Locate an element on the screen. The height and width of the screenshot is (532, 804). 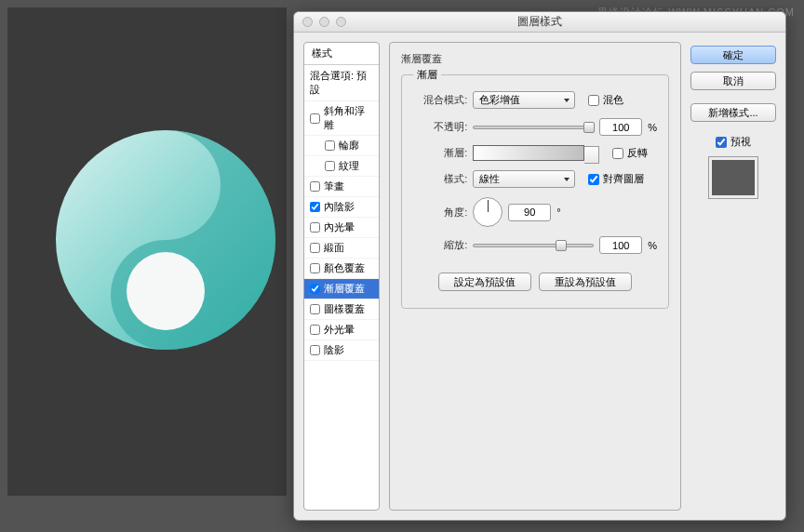
style-item-label: 圖樣覆蓋 is located at coordinates (344, 309).